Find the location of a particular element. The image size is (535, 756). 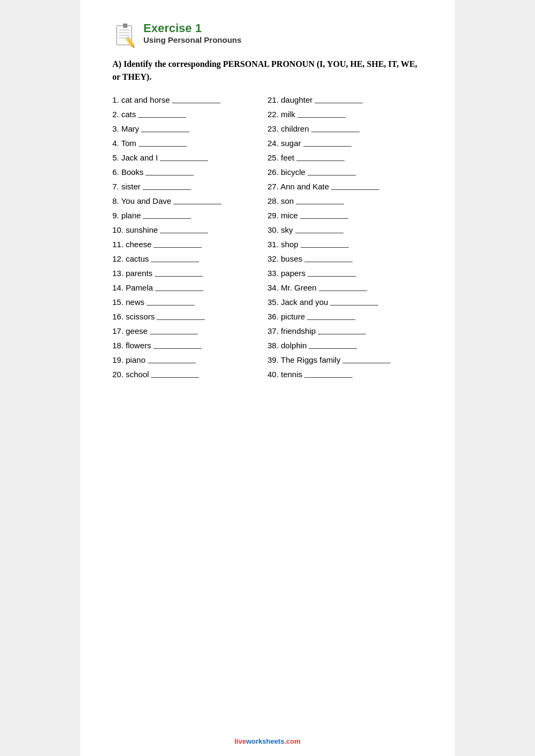

item-label: 39. The Riggs family is located at coordinates (304, 360).